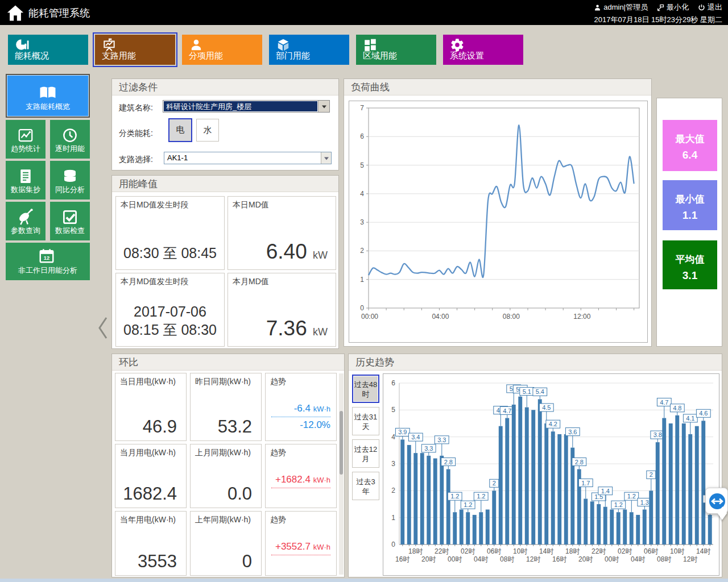  What do you see at coordinates (483, 50) in the screenshot?
I see `tab-system-settings: 系统设置` at bounding box center [483, 50].